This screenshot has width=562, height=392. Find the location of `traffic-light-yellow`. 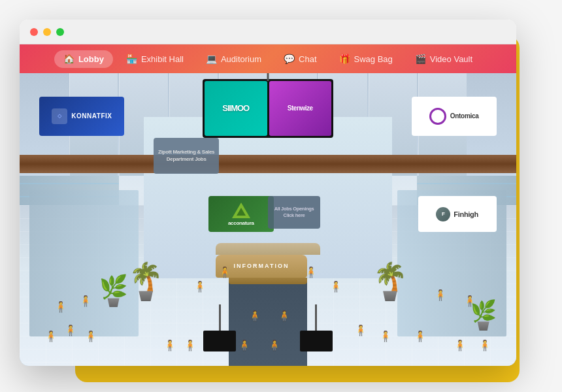

traffic-light-yellow is located at coordinates (47, 32).